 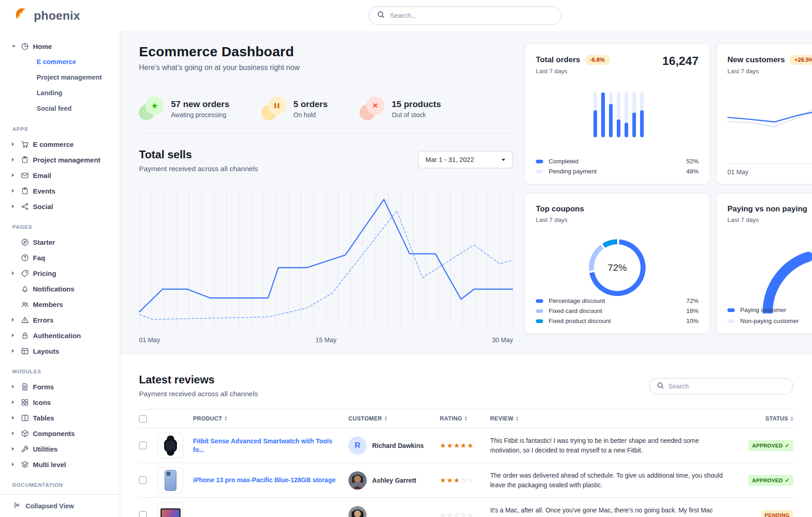 I want to click on sidebar-item-layouts: Layouts, so click(x=60, y=351).